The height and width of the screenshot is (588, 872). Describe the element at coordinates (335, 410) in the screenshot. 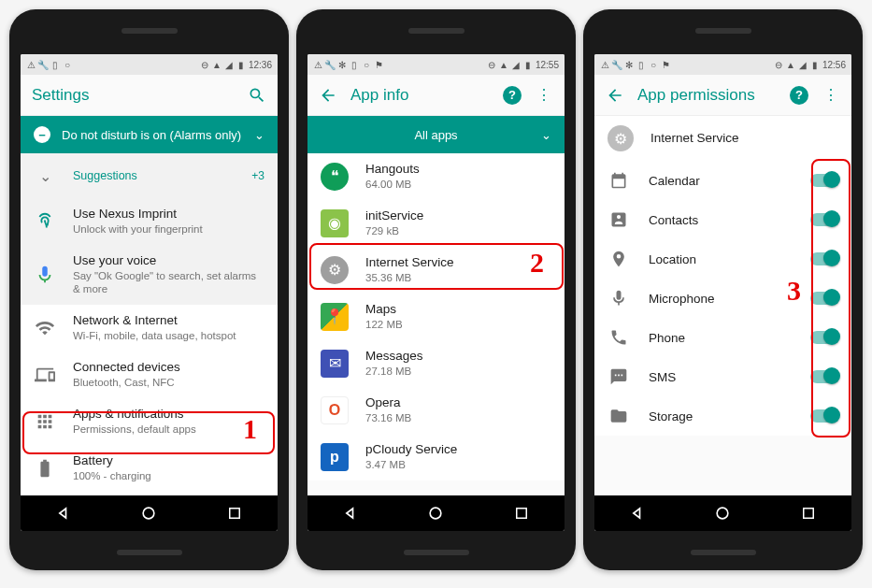

I see `app-icon: O` at that location.